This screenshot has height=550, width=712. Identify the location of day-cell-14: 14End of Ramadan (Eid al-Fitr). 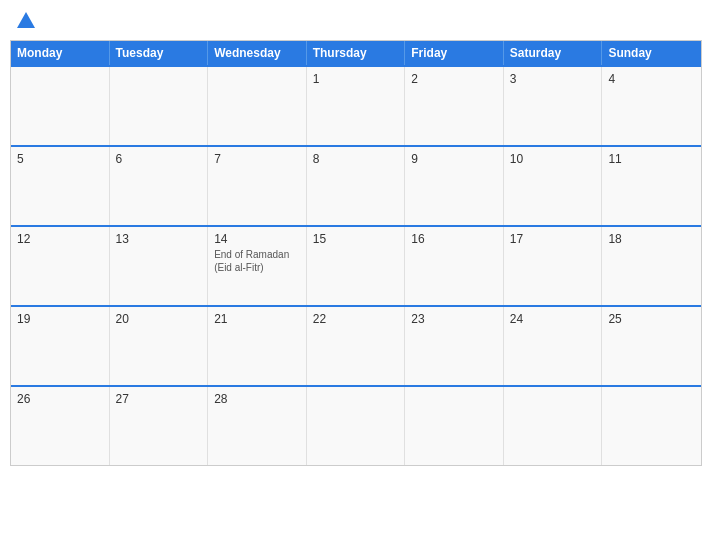
(258, 266).